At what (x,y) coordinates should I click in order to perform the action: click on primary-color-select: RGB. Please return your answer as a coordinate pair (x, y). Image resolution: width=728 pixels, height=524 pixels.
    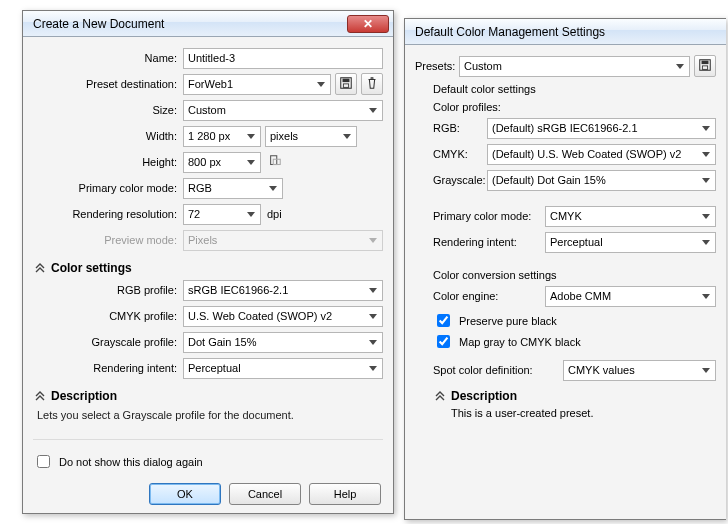
    Looking at the image, I should click on (233, 188).